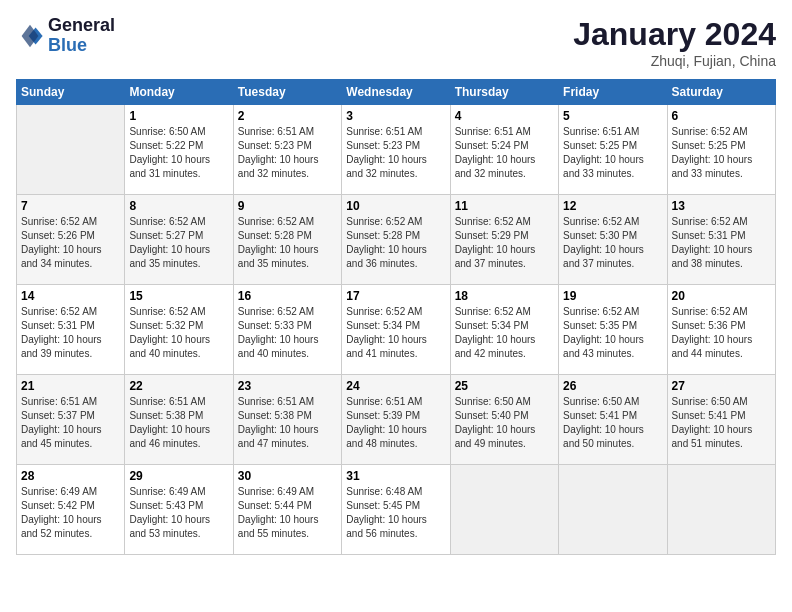 The width and height of the screenshot is (792, 612). Describe the element at coordinates (722, 333) in the screenshot. I see `day-info: Sunrise: 6:52 AMSunset: 5:36 PMDaylight:…` at that location.